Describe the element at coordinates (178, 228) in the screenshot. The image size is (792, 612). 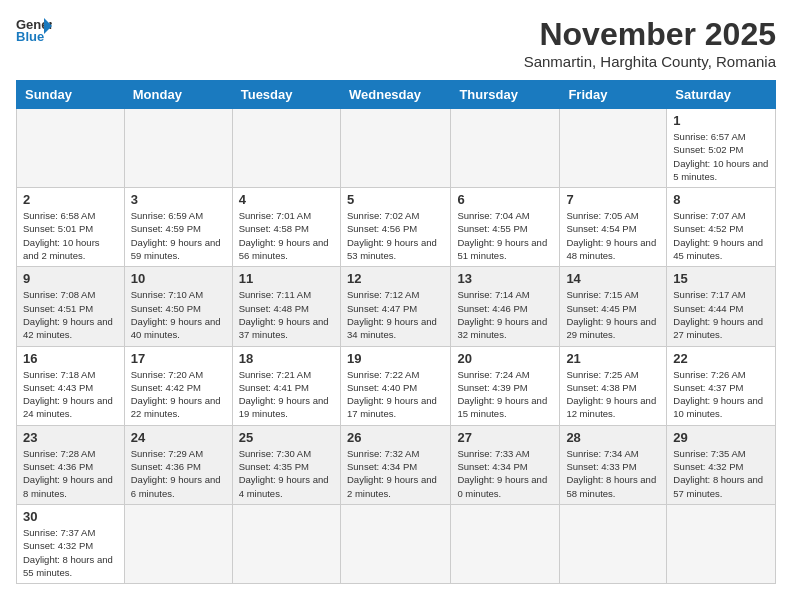
I see `table-row: 3Sunrise: 6:59 AM Sunset: 4:59 PM Daylig…` at that location.